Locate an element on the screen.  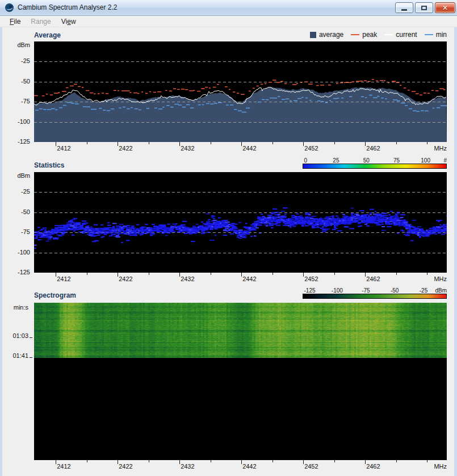
titlebar: Cambium Spectrum Analyser 2.2 ✕ is located at coordinates (228, 8).